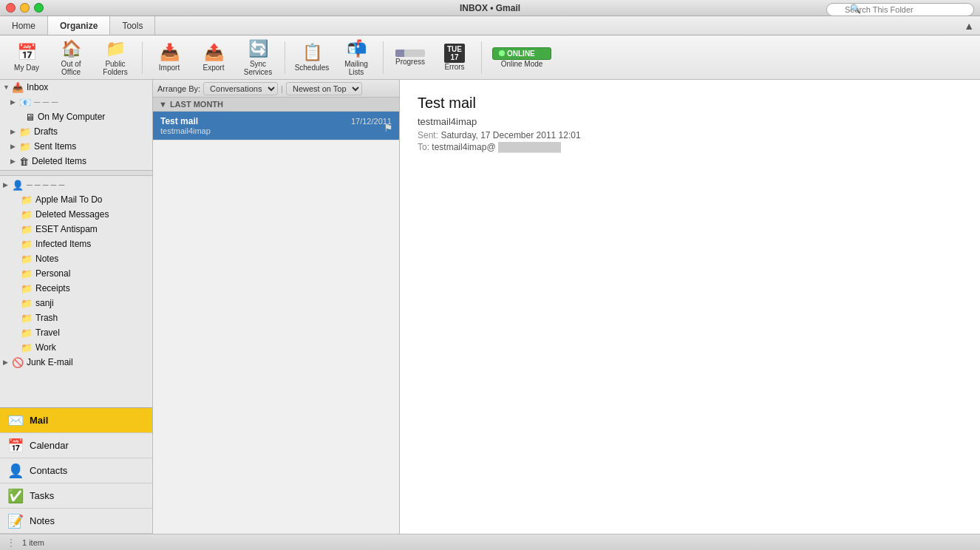  I want to click on maximize-button, so click(38, 7).